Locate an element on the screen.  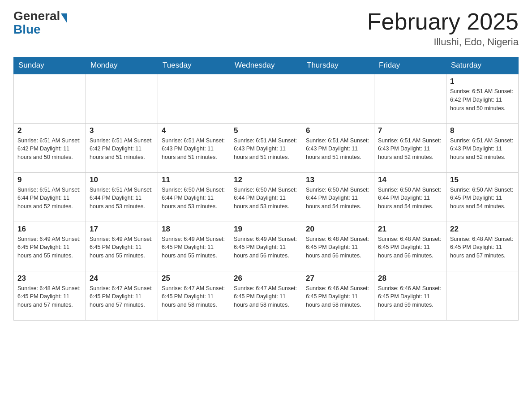
logo-general-text: General is located at coordinates (37, 16).